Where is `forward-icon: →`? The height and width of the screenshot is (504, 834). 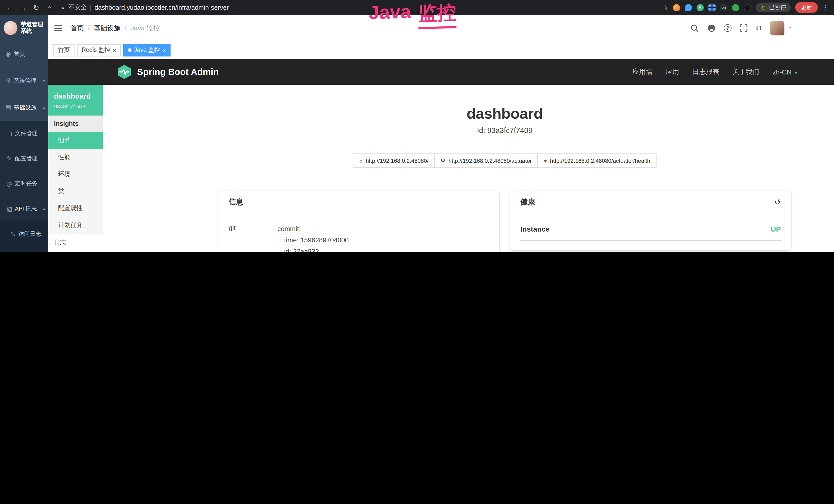 forward-icon: → is located at coordinates (23, 7).